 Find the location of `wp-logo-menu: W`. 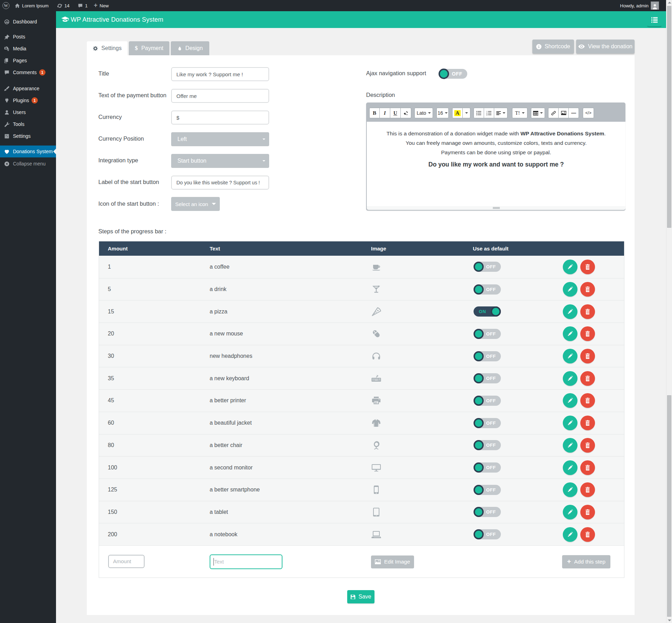

wp-logo-menu: W is located at coordinates (6, 6).